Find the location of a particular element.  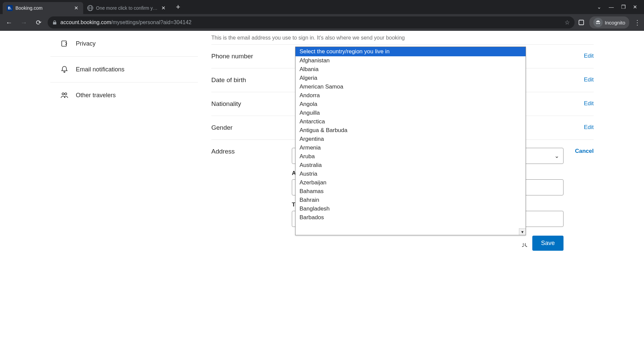

browser-toolbar: ← → ⟳ account.booking.com/mysettings/per… is located at coordinates (322, 22).